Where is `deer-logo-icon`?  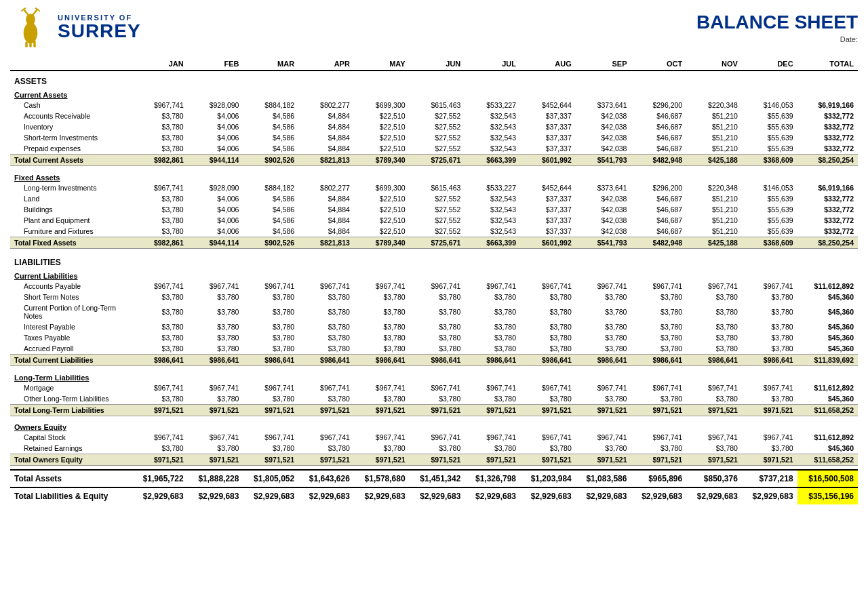
deer-logo-icon is located at coordinates (31, 27).